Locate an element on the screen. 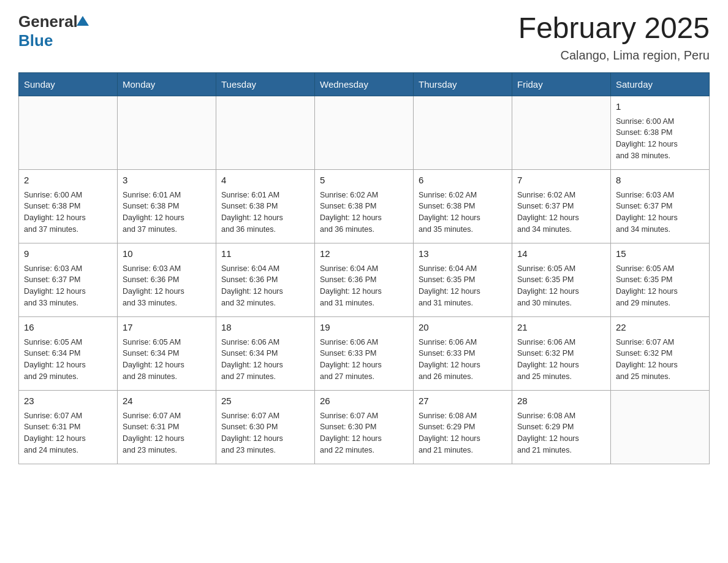  title-area: February 2025 Calango, Lima region, Peru is located at coordinates (614, 37).